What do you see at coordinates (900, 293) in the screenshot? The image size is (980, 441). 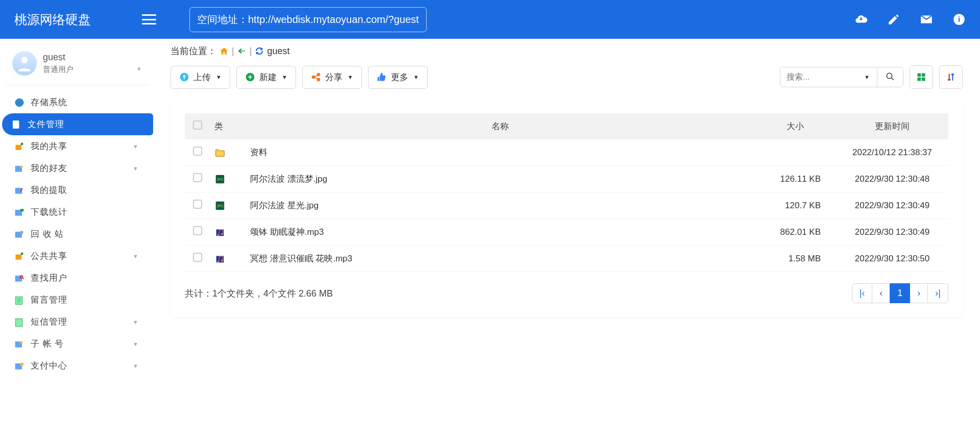 I see `page-current: 1` at bounding box center [900, 293].